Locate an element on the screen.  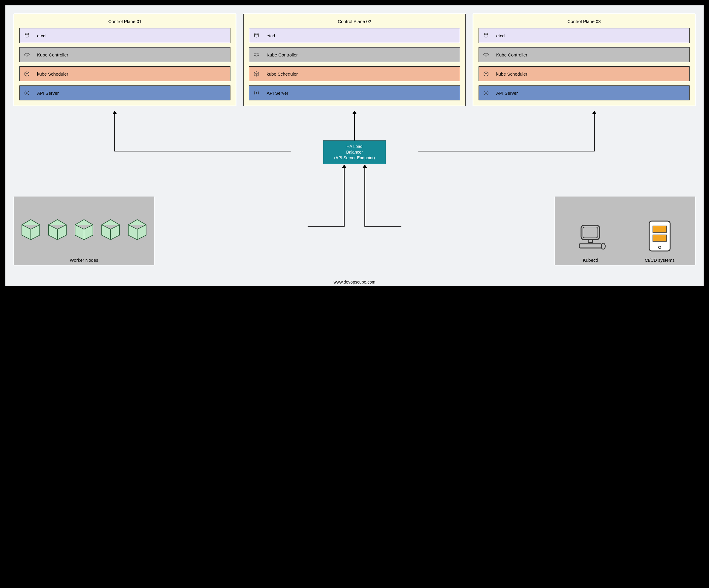
control-plane-title: Control Plane 01 is located at coordinates (125, 22).